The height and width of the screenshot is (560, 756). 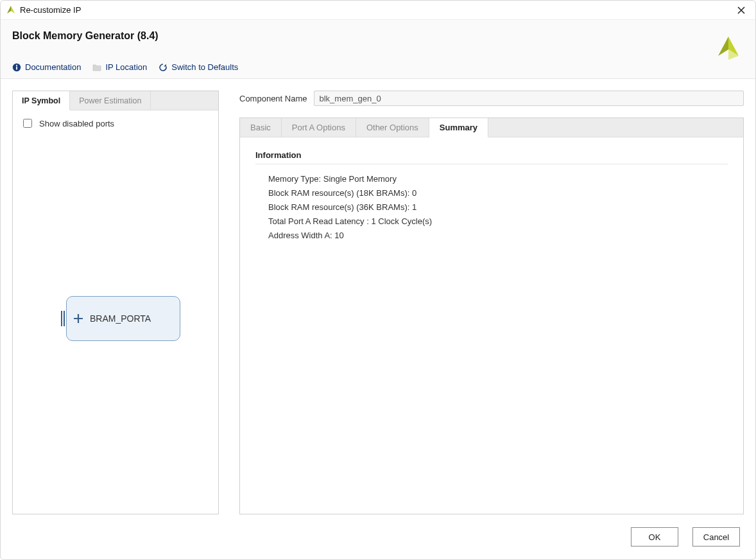 What do you see at coordinates (492, 98) in the screenshot?
I see `component-name-row: Component Name` at bounding box center [492, 98].